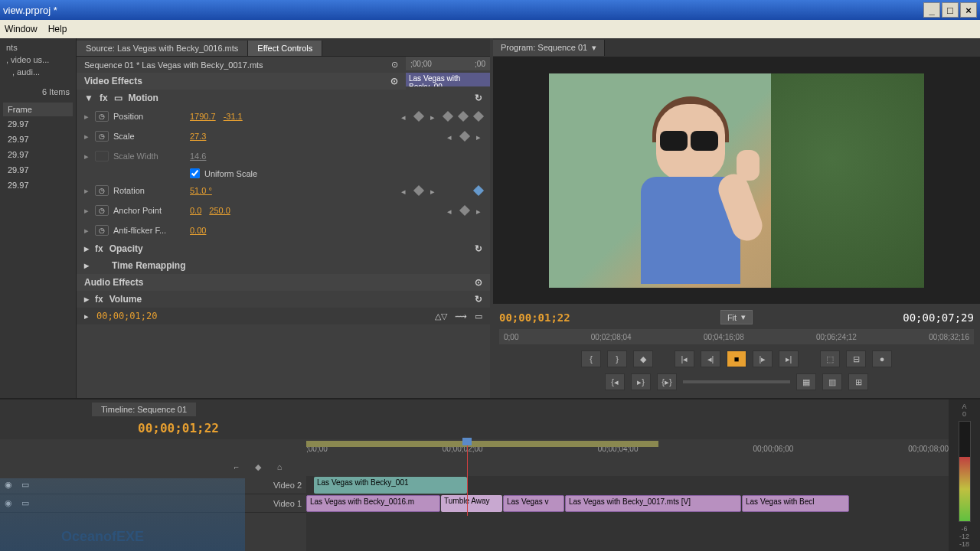  What do you see at coordinates (285, 48) in the screenshot?
I see `tab-effect-controls: Effect Controls` at bounding box center [285, 48].